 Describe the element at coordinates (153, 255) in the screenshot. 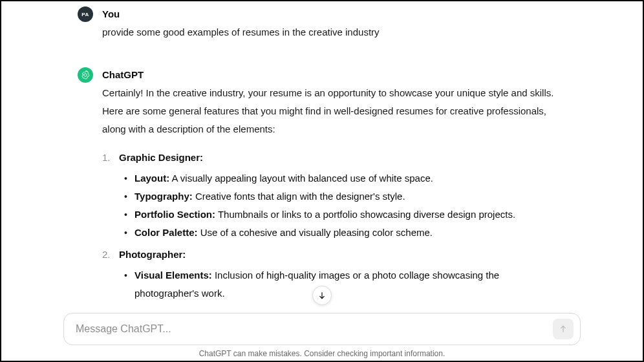

I see `list-item-title: Photographer:` at that location.